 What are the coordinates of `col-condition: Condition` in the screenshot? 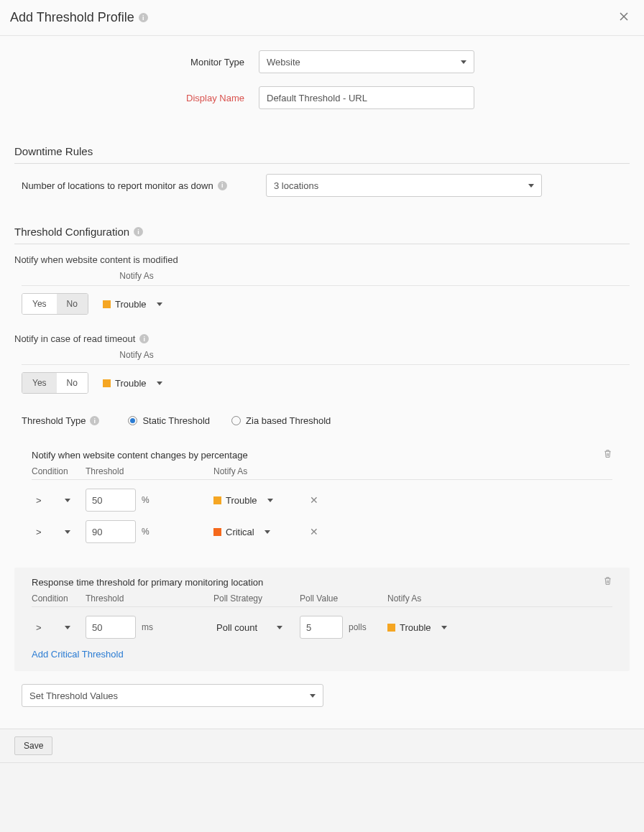 It's located at (59, 471).